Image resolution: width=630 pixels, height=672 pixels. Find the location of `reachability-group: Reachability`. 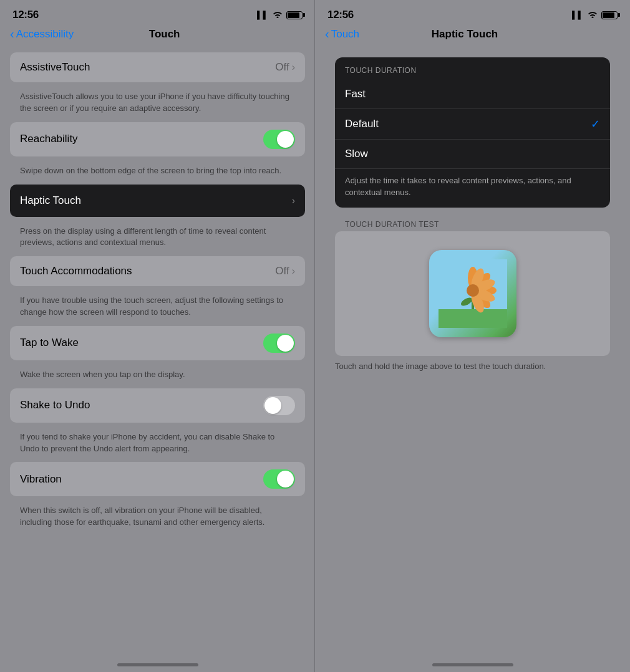

reachability-group: Reachability is located at coordinates (157, 140).